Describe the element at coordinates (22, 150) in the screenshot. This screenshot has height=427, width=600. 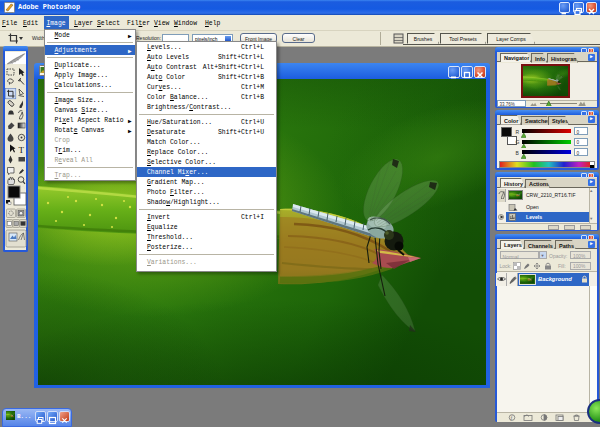
I see `svg-text: T` at that location.